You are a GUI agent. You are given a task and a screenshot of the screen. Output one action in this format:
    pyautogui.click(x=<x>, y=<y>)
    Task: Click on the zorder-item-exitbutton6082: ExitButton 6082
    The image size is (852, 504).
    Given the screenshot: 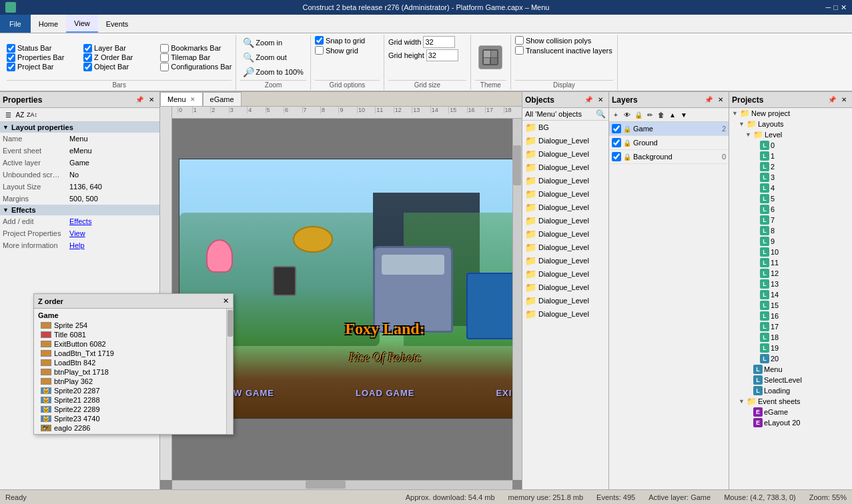 What is the action you would take?
    pyautogui.click(x=130, y=344)
    